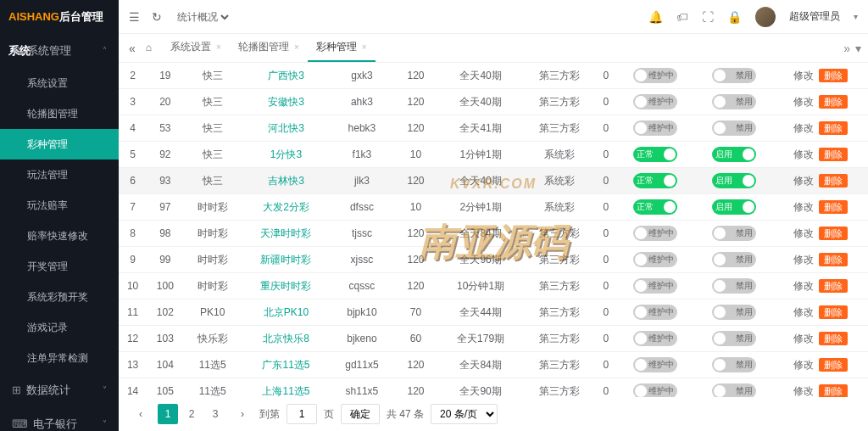 The height and width of the screenshot is (431, 868). I want to click on pager-page: 3, so click(215, 414).